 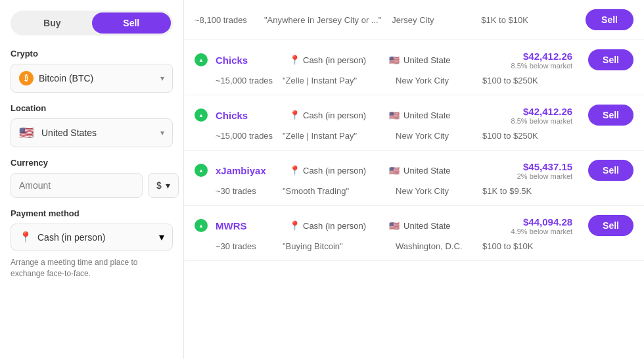 What do you see at coordinates (414, 20) in the screenshot?
I see `header-trade-row: ~8,100 trades "Anywhere in Jersey City o…` at bounding box center [414, 20].